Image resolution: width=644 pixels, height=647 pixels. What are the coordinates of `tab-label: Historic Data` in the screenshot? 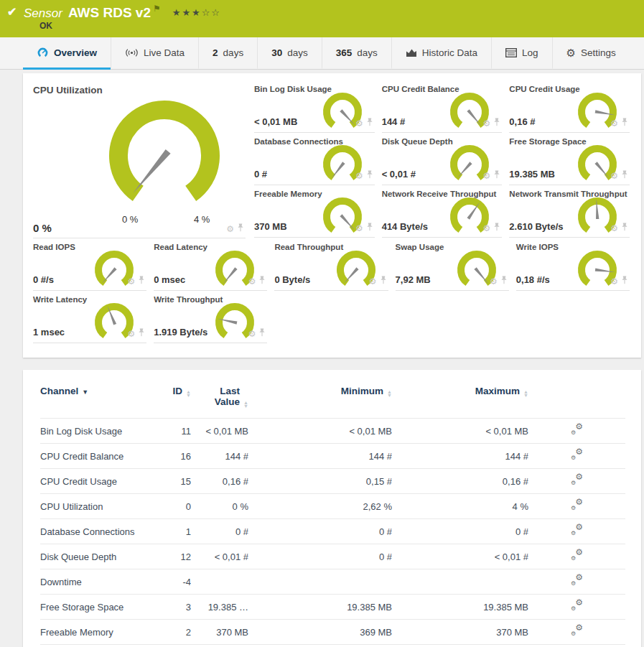 It's located at (449, 53).